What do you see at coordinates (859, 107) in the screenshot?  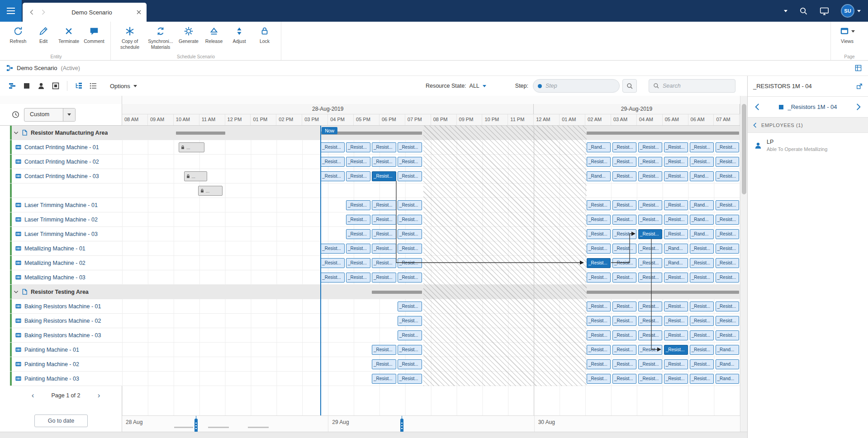 I see `next-item-icon` at bounding box center [859, 107].